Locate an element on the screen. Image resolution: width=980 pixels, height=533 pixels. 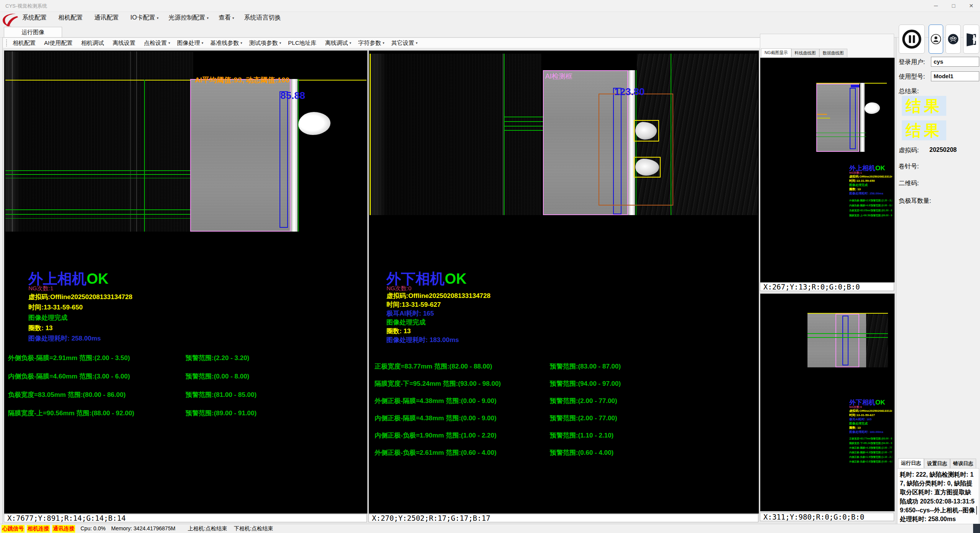
login-user-field: cys is located at coordinates (955, 62).